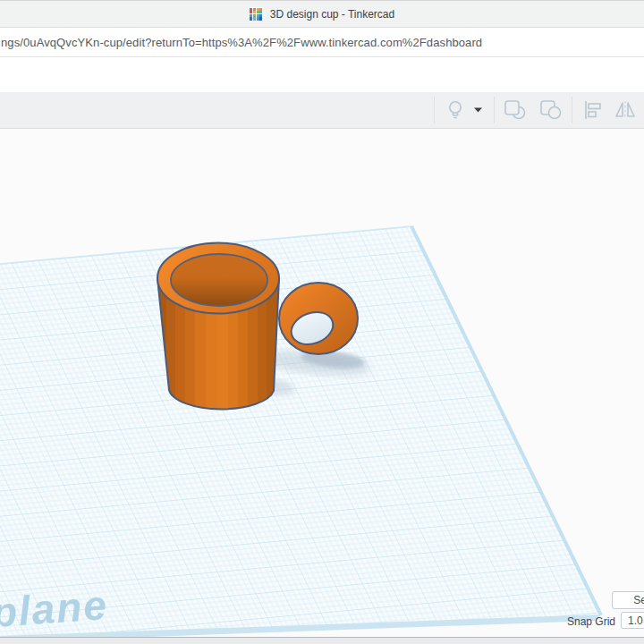 The height and width of the screenshot is (644, 644). Describe the element at coordinates (625, 110) in the screenshot. I see `mirror-button` at that location.